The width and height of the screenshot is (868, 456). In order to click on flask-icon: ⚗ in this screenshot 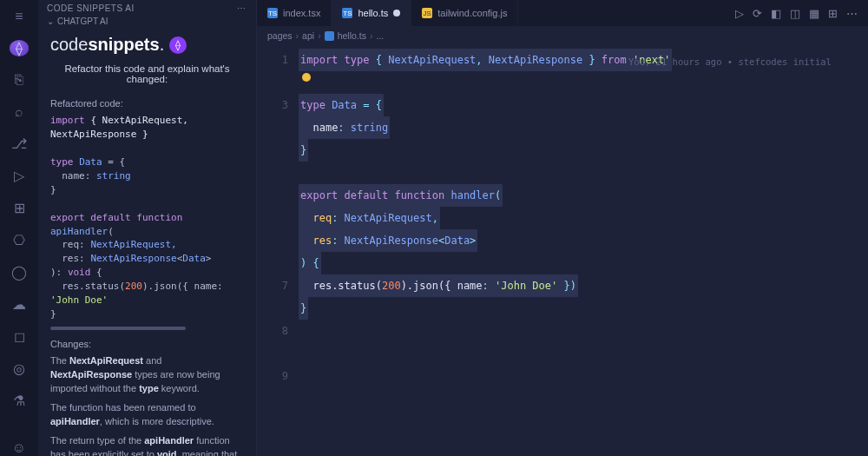, I will do `click(19, 401)`.